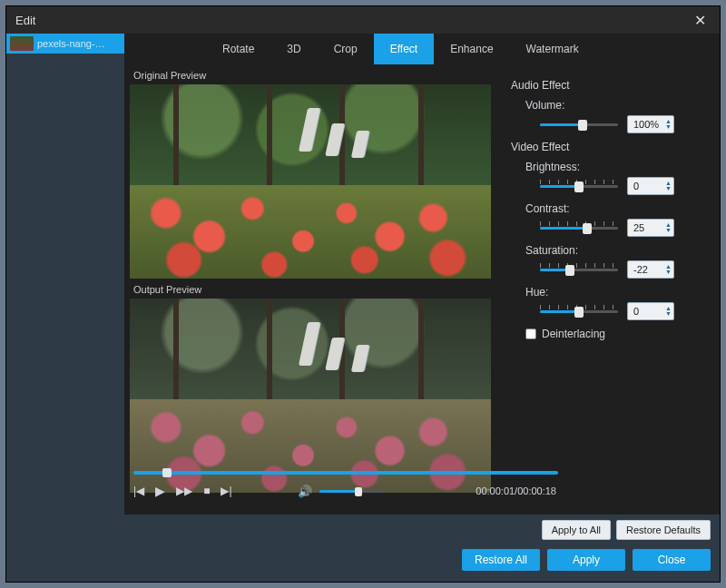 This screenshot has height=588, width=726. Describe the element at coordinates (700, 20) in the screenshot. I see `close-icon: ✕` at that location.